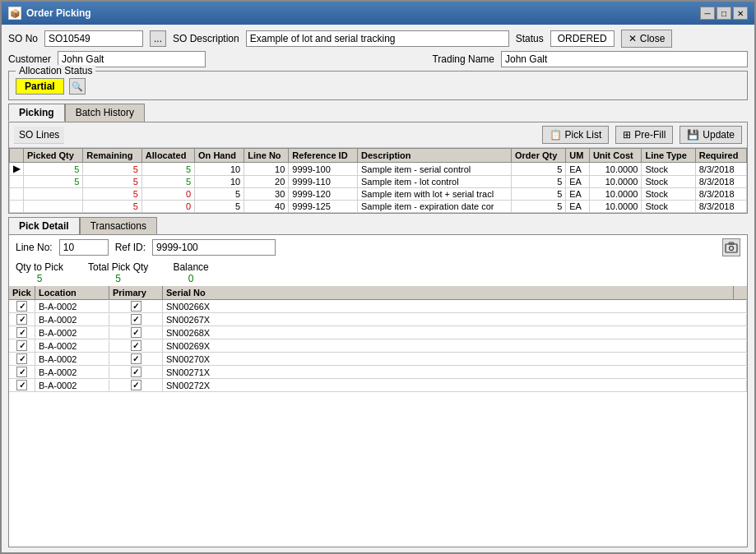 This screenshot has width=756, height=554. Describe the element at coordinates (44, 225) in the screenshot. I see `tab-pick-detail: Pick Detail` at that location.